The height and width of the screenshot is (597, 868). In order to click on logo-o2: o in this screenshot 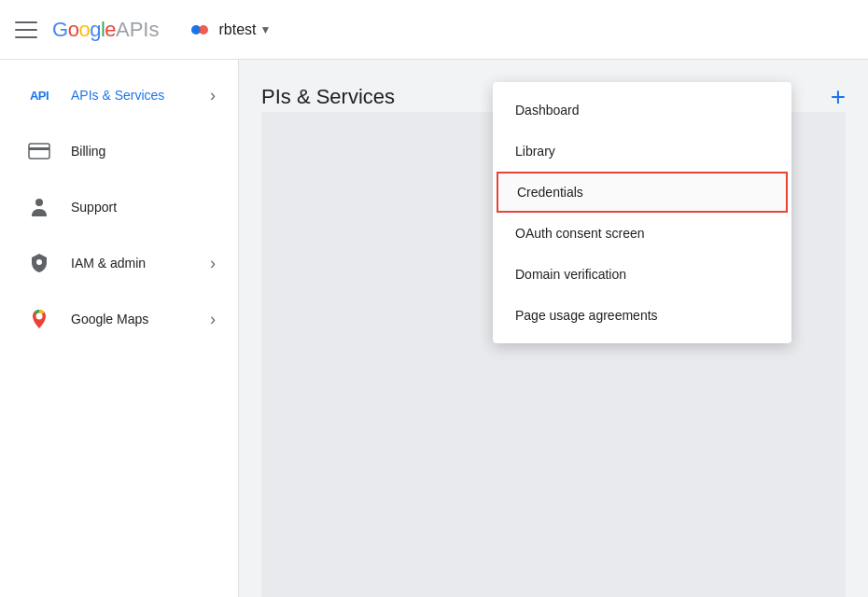, I will do `click(84, 30)`.